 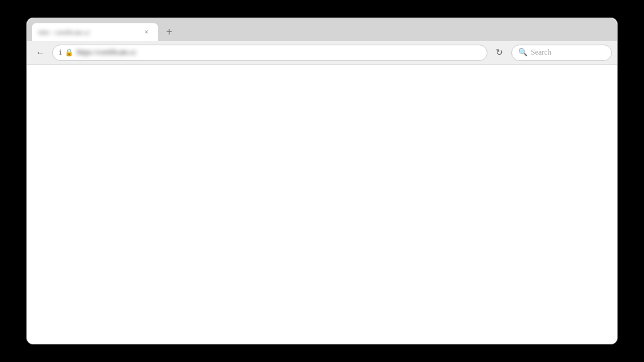 What do you see at coordinates (499, 53) in the screenshot?
I see `refresh-button: ↻` at bounding box center [499, 53].